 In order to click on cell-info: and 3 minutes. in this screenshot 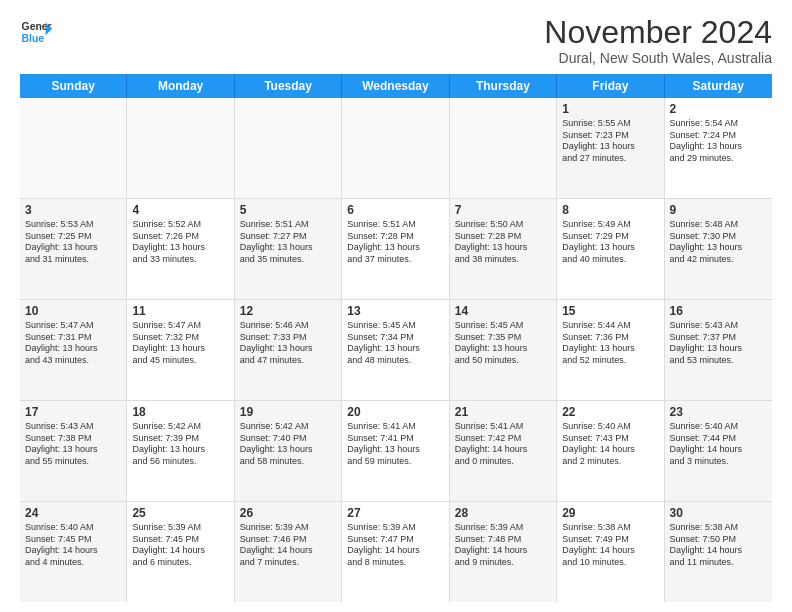, I will do `click(718, 462)`.